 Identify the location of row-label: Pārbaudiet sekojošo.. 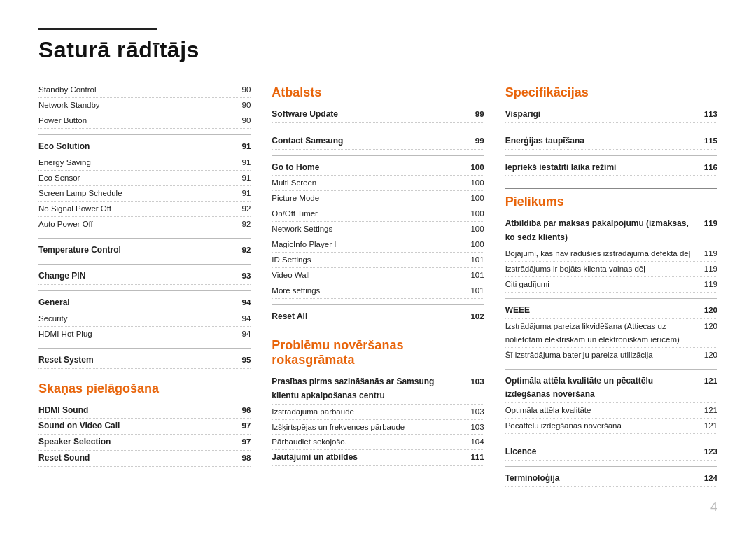
(368, 442).